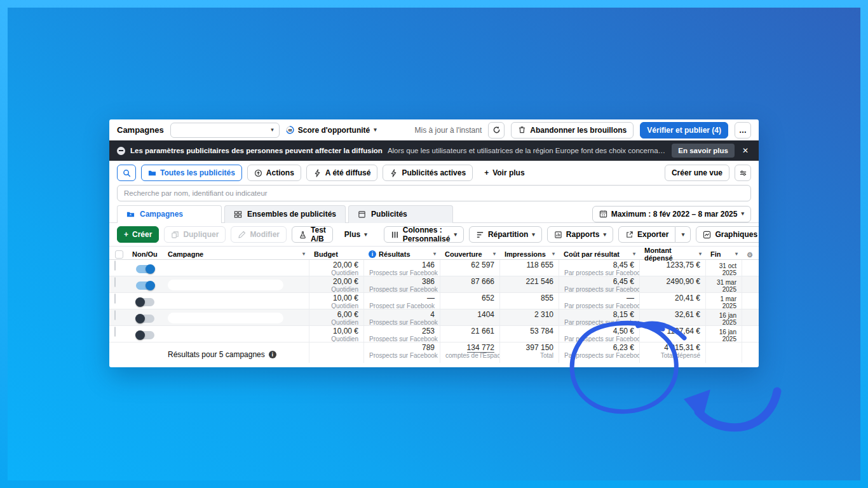 Image resolution: width=868 pixels, height=488 pixels. Describe the element at coordinates (684, 130) in the screenshot. I see `publish-button: Vérifier et publier (4)` at that location.